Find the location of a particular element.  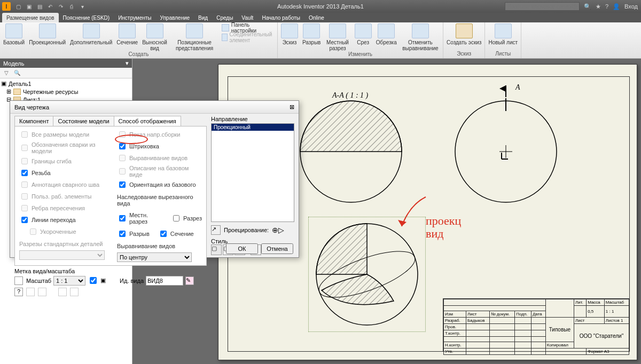

tab-display-options: Способ отображения is located at coordinates (147, 121).